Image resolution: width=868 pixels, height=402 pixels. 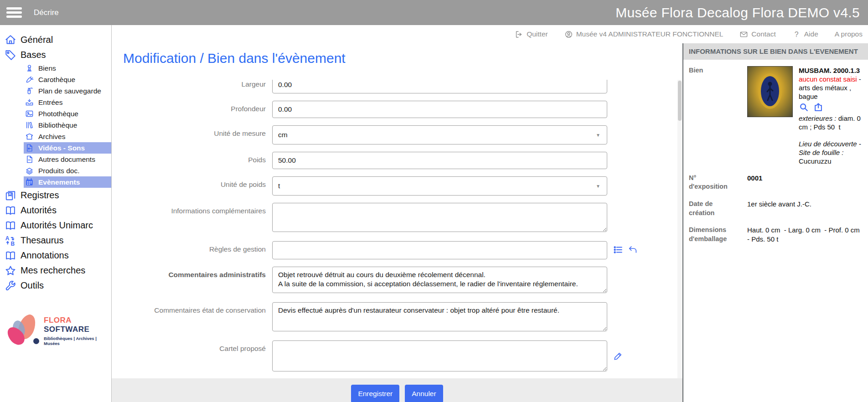 What do you see at coordinates (10, 271) in the screenshot?
I see `star-icon` at bounding box center [10, 271].